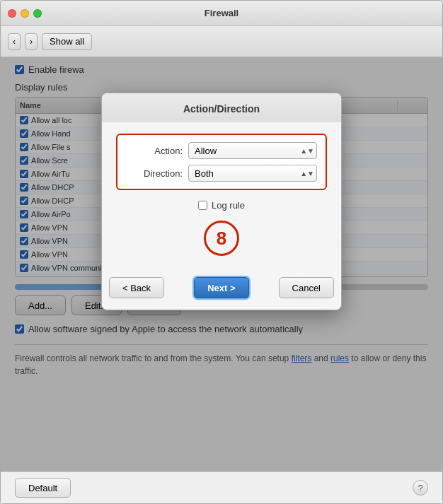 Image resolution: width=443 pixels, height=504 pixels. Describe the element at coordinates (222, 205) in the screenshot. I see `log-rule-row: Log rule` at that location.